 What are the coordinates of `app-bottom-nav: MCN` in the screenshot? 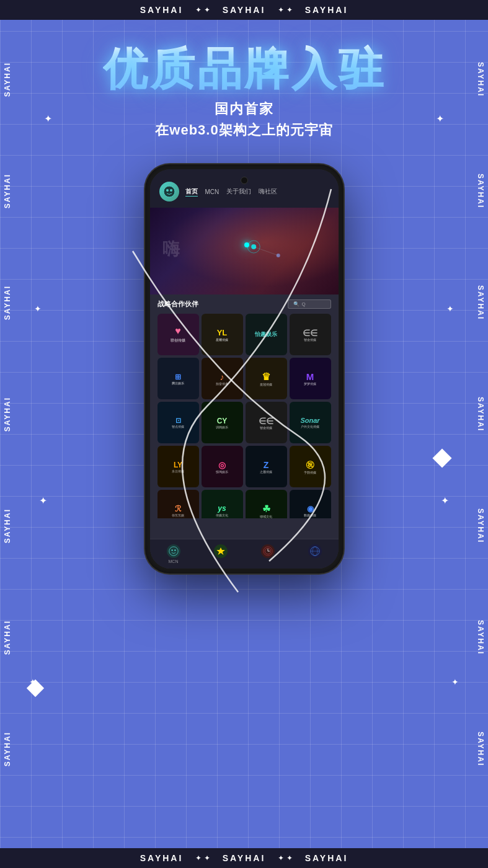 It's located at (244, 554).